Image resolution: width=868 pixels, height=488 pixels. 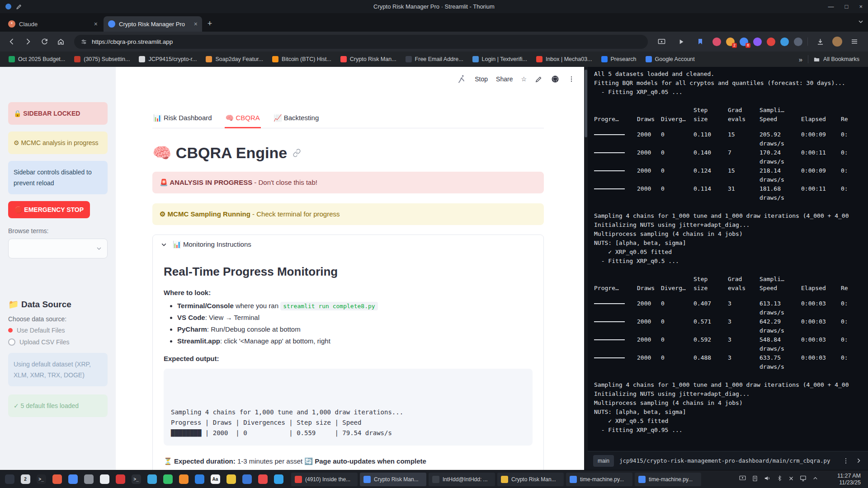 What do you see at coordinates (84, 42) in the screenshot?
I see `site-settings-icon` at bounding box center [84, 42].